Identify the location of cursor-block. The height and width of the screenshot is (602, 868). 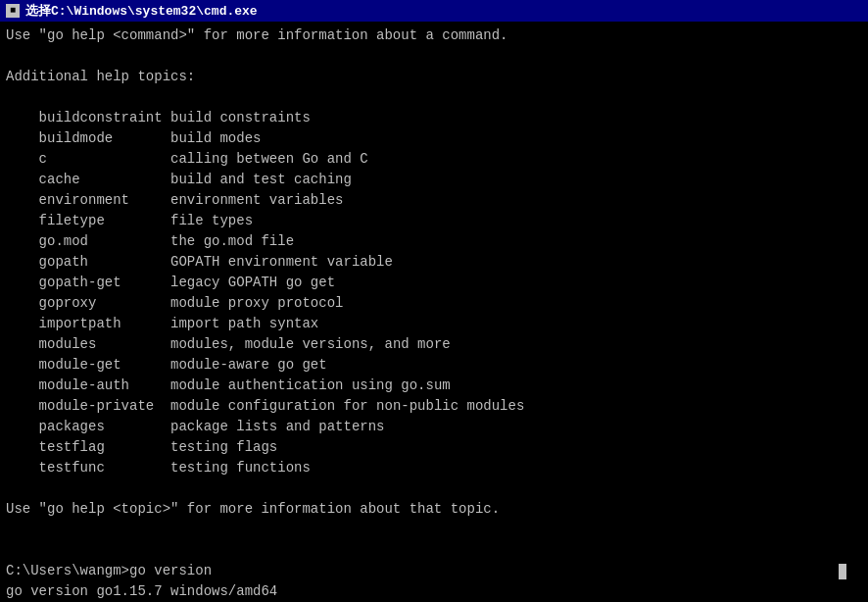
(843, 572).